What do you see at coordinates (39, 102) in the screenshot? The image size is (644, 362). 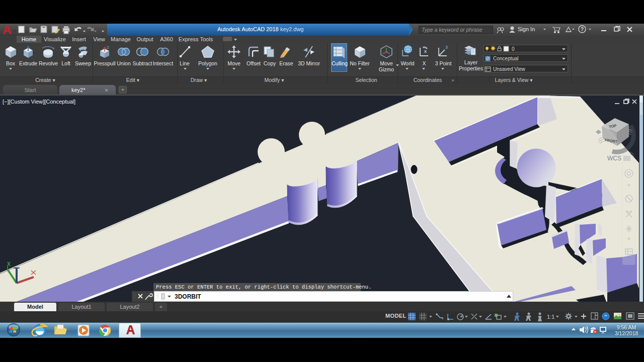 I see `svg-text: [−][Custom View][Conceptual]` at bounding box center [39, 102].